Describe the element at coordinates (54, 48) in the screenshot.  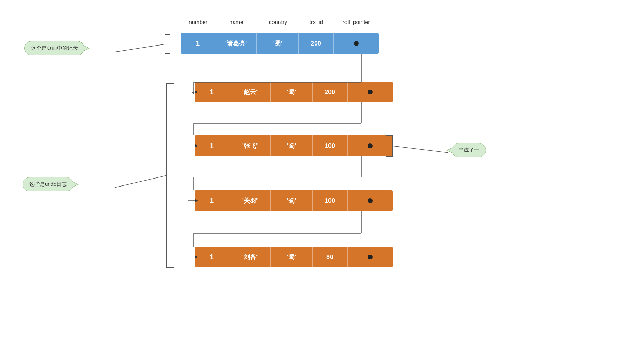
I see `page-record-bubble: 这个是页面中的记录` at that location.